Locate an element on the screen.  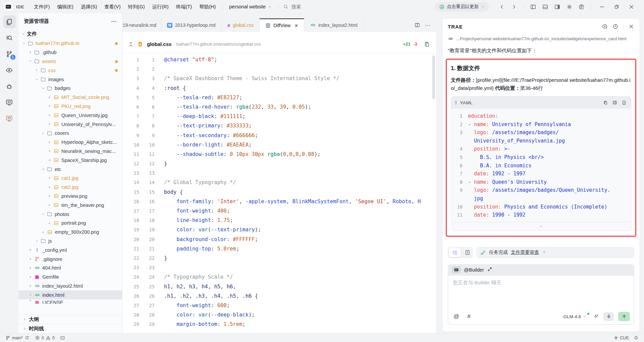
builder-tools-button is located at coordinates (490, 270).